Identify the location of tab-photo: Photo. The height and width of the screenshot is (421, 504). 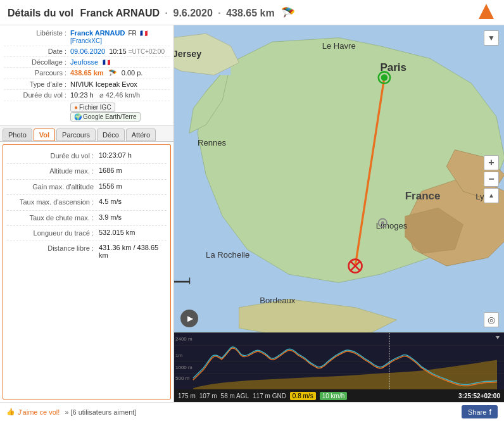
(18, 135).